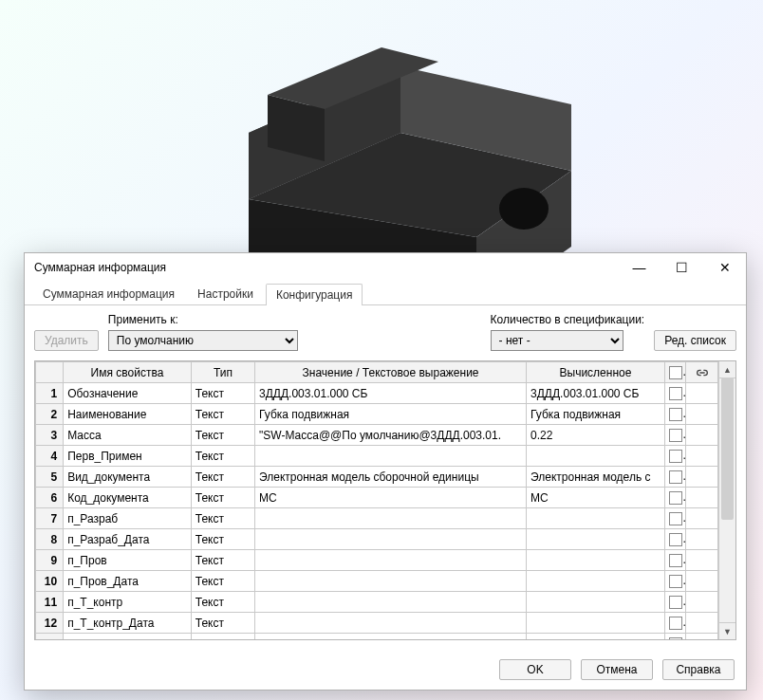  Describe the element at coordinates (391, 435) in the screenshot. I see `cell-value: "SW-Масса@@По умолчанию@3ДДД.003.01.` at that location.